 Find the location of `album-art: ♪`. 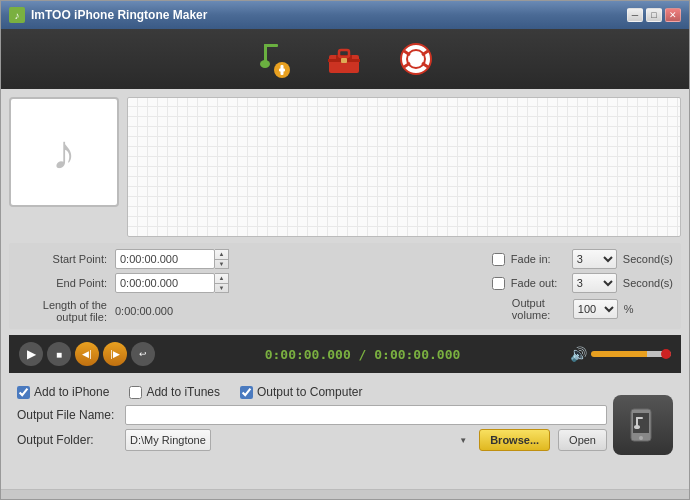

album-art: ♪ is located at coordinates (64, 152).